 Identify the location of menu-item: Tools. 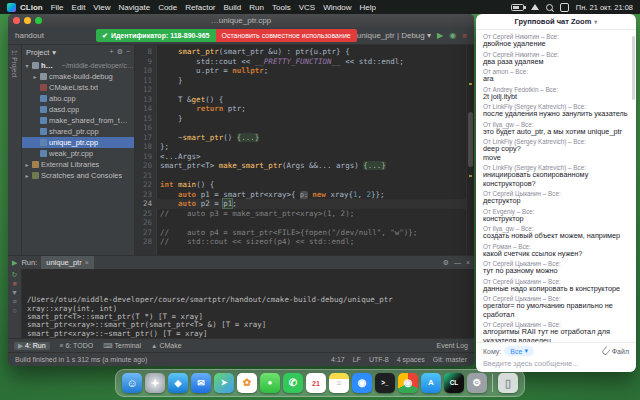
(282, 8).